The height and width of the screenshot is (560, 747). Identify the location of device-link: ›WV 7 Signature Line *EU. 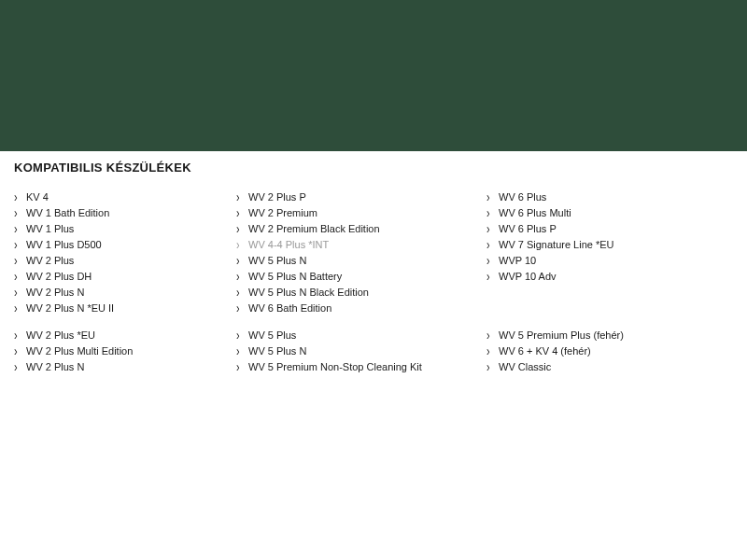
(599, 245).